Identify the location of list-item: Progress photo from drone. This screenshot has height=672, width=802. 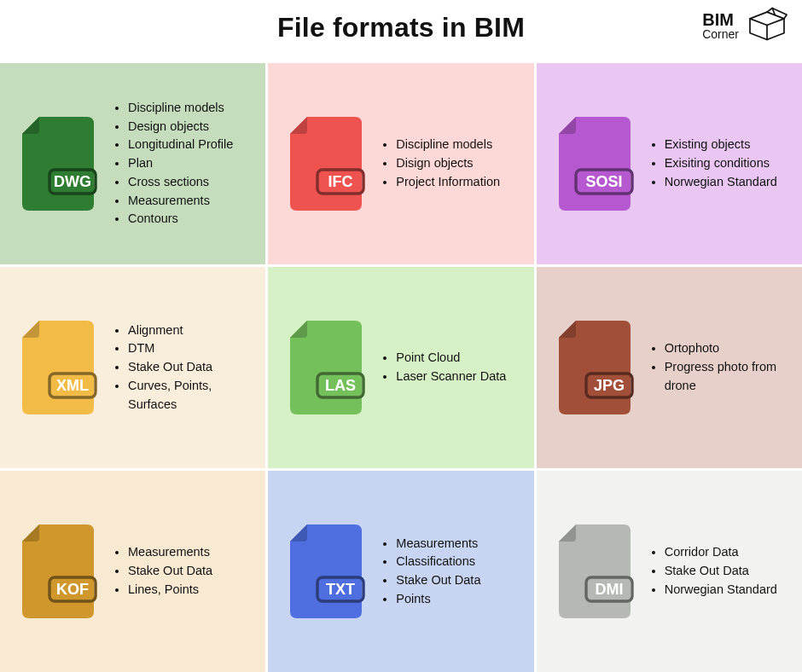
(727, 377).